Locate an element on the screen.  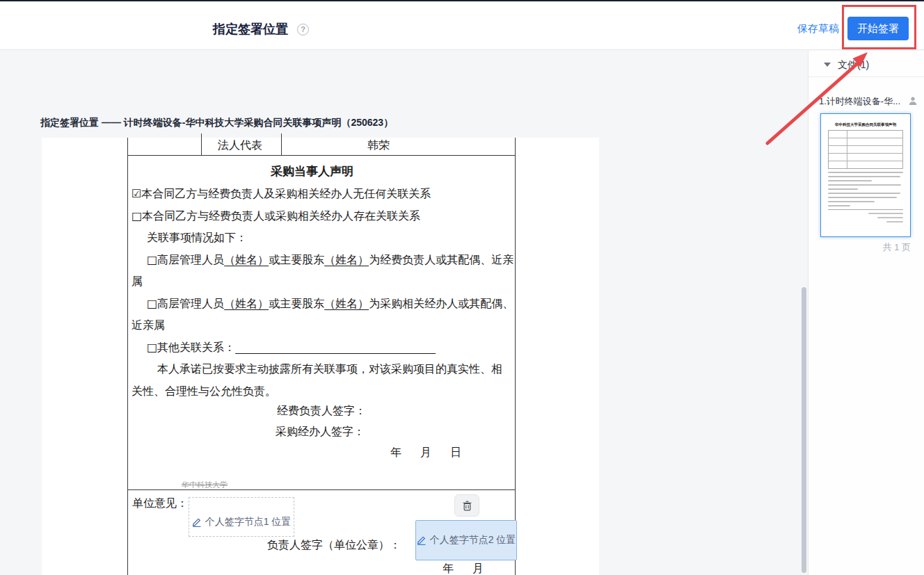
doc-line: 近亲属 is located at coordinates (321, 325).